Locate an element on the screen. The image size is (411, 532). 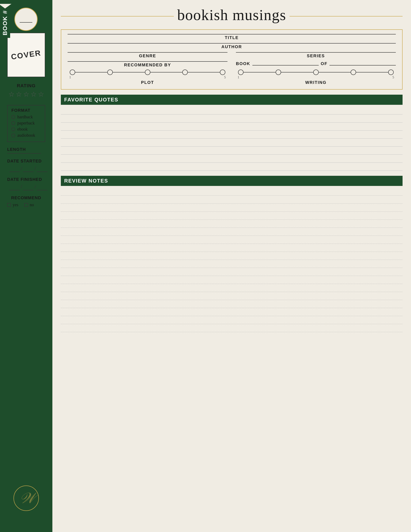
title-line-right is located at coordinates (346, 16).